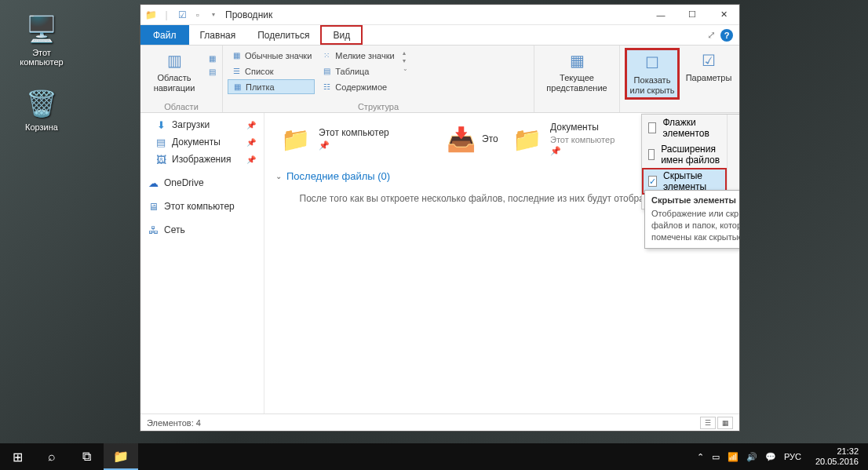 The height and width of the screenshot is (470, 868). What do you see at coordinates (782, 457) in the screenshot?
I see `system-tray: ⌃ ▭ 📶 🔊 💬 РУС 21:32 20.05.2016` at bounding box center [782, 457].